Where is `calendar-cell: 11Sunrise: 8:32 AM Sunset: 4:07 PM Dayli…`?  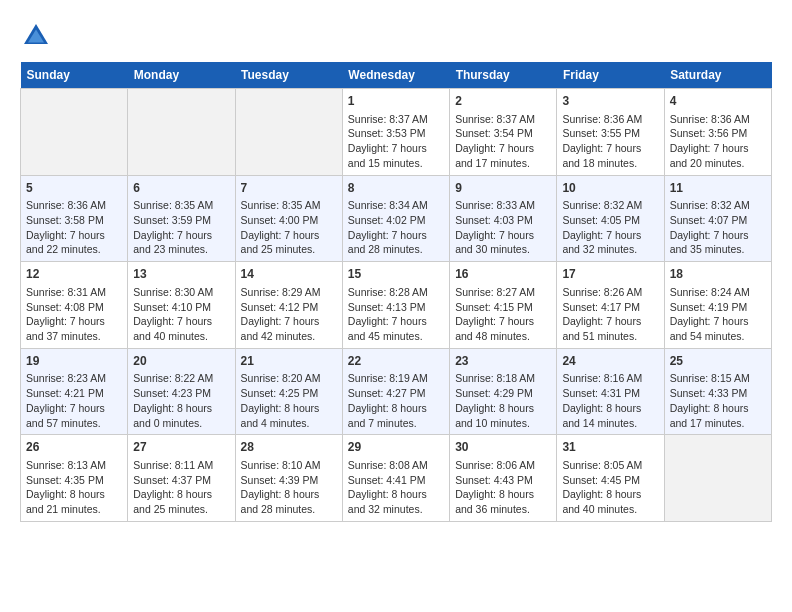 calendar-cell: 11Sunrise: 8:32 AM Sunset: 4:07 PM Dayli… is located at coordinates (718, 218).